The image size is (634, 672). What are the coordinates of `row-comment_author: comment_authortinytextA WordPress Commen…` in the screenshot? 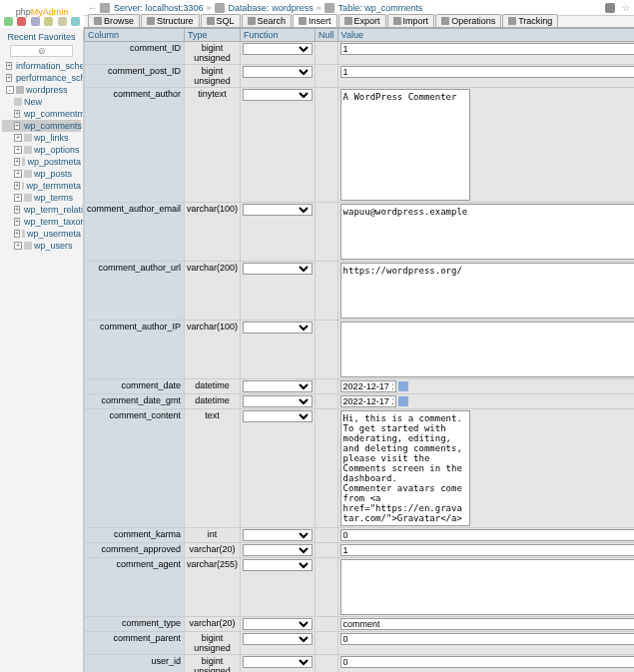 It's located at (359, 146).